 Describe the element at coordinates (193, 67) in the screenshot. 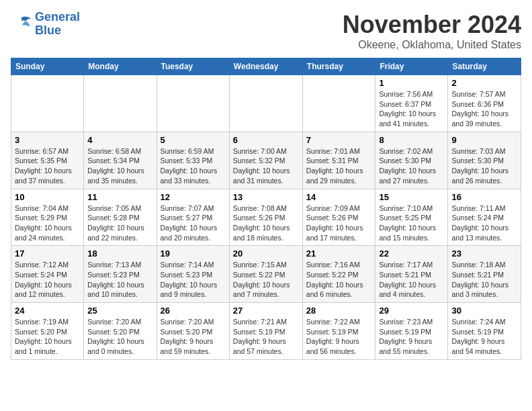

I see `weekday-header-tuesday: Tuesday` at that location.